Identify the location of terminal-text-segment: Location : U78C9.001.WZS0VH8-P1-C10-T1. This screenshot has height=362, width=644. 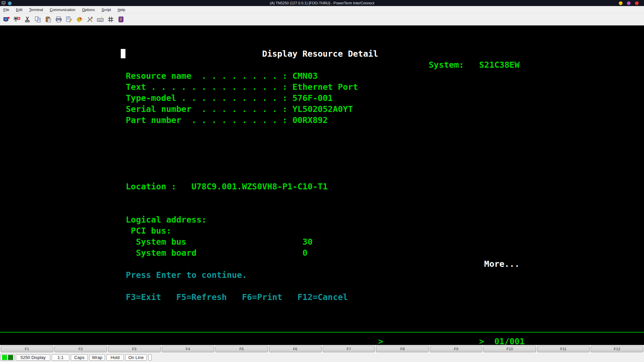
(224, 186).